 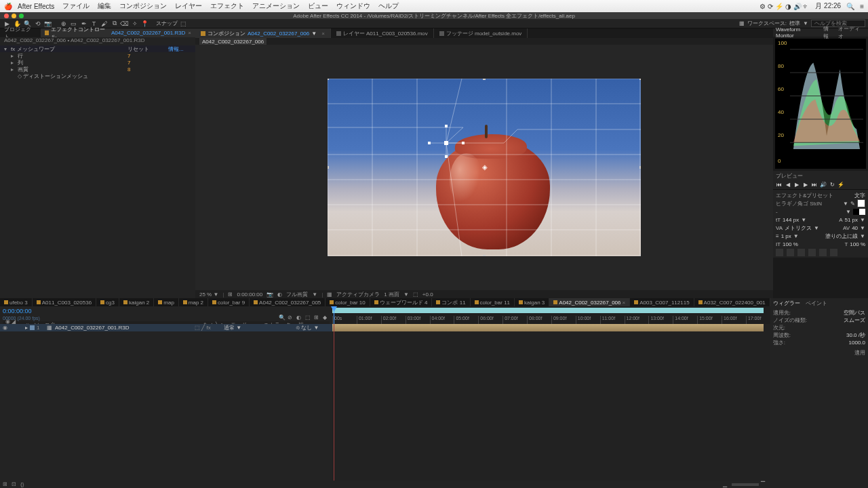 What do you see at coordinates (24, 485) in the screenshot?
I see `toggle-brackets-icon: {}` at bounding box center [24, 485].